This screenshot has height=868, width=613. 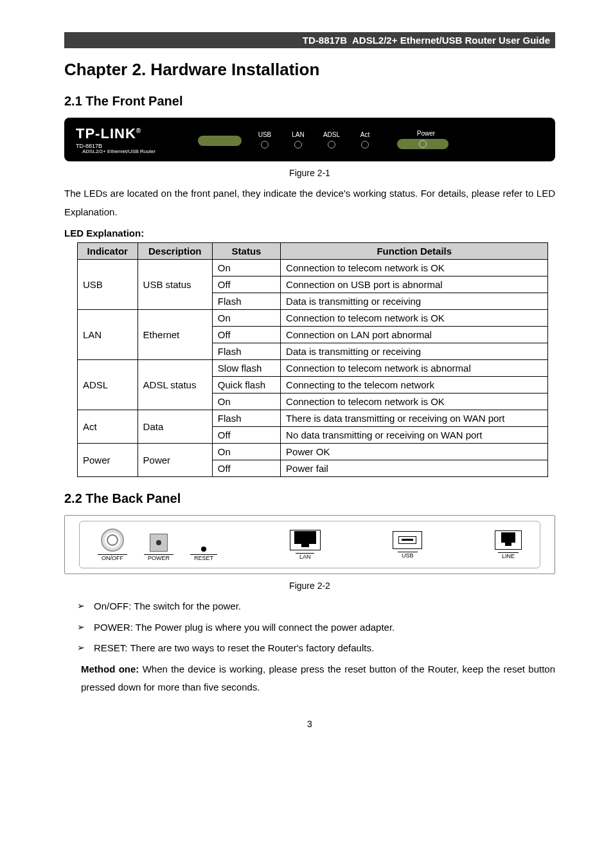 I want to click on port-label: POWER, so click(x=159, y=558).